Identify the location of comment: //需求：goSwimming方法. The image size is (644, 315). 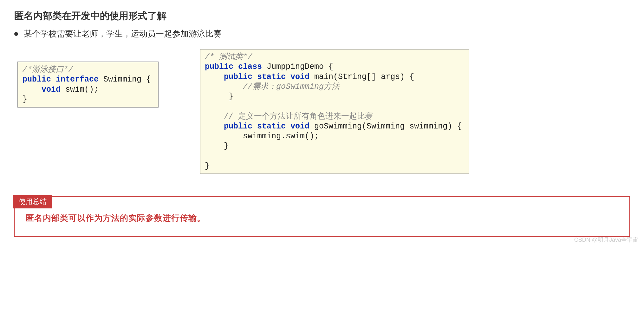
(291, 87).